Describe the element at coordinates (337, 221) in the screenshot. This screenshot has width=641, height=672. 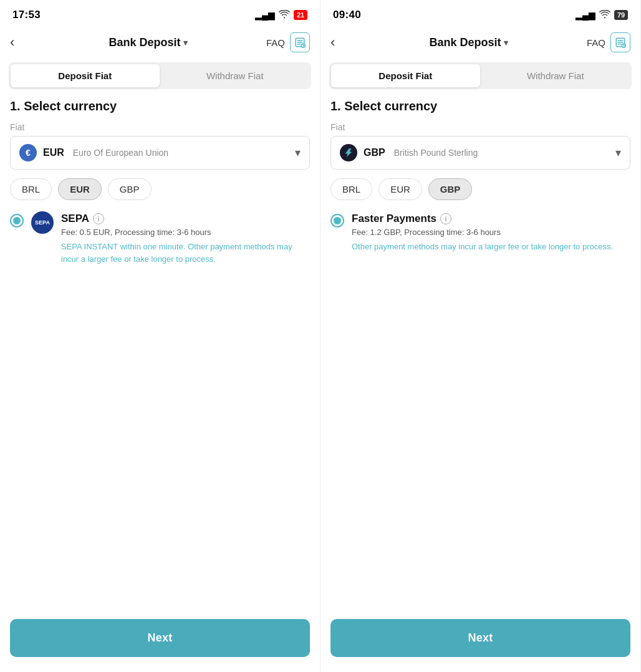
I see `radio-inner-faster` at that location.